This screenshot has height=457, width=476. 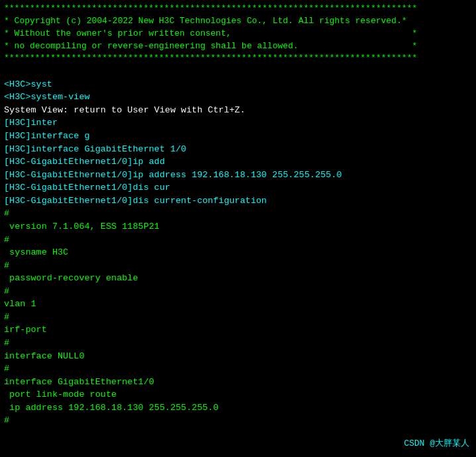 I want to click on terminal-line: <H3C>system-view, so click(x=238, y=97).